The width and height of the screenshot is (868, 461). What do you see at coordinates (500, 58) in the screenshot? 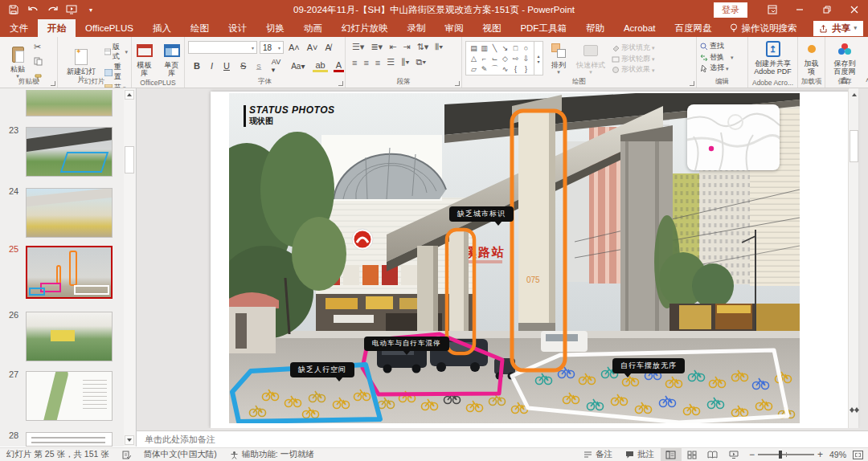
I see `shapes-gallery: ▤▥╲↘□○ △⌐⌙◇⇨⇩ ▱✎⌒∿{}` at bounding box center [500, 58].